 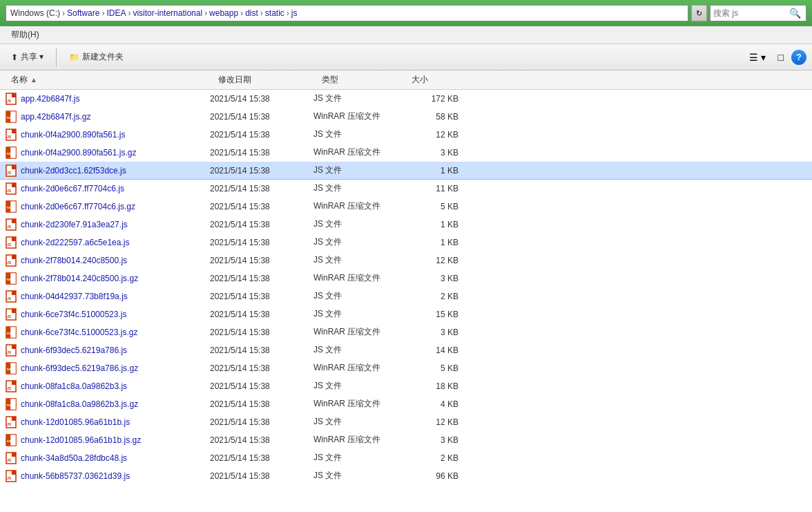 What do you see at coordinates (406, 296) in the screenshot?
I see `table-row: JS chunk-04d42937.73b8f19a.js 2021/5/14 …` at bounding box center [406, 296].